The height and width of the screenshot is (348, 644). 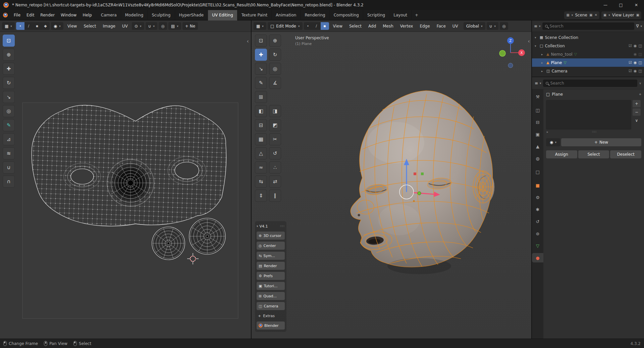 I want to click on uv-rip-tool: ⊿, so click(x=9, y=139).